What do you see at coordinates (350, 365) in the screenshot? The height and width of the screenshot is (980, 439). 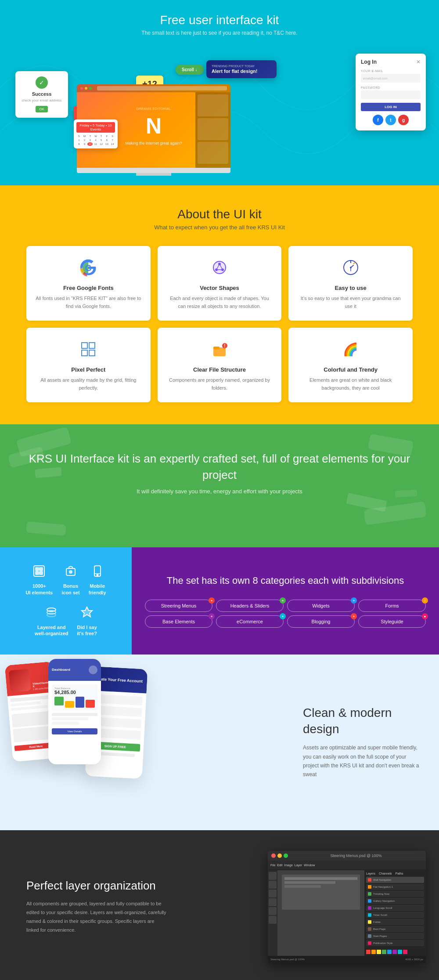 I see `feature-colorful: 🌈 Colorful and Trendy Elements are great…` at bounding box center [350, 365].